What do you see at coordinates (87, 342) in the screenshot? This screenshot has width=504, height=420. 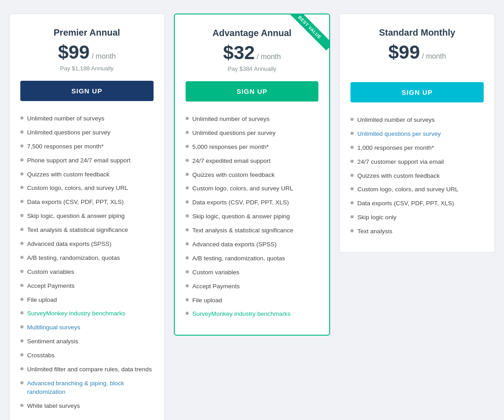 I see `feature-item: Sentiment analysis` at bounding box center [87, 342].